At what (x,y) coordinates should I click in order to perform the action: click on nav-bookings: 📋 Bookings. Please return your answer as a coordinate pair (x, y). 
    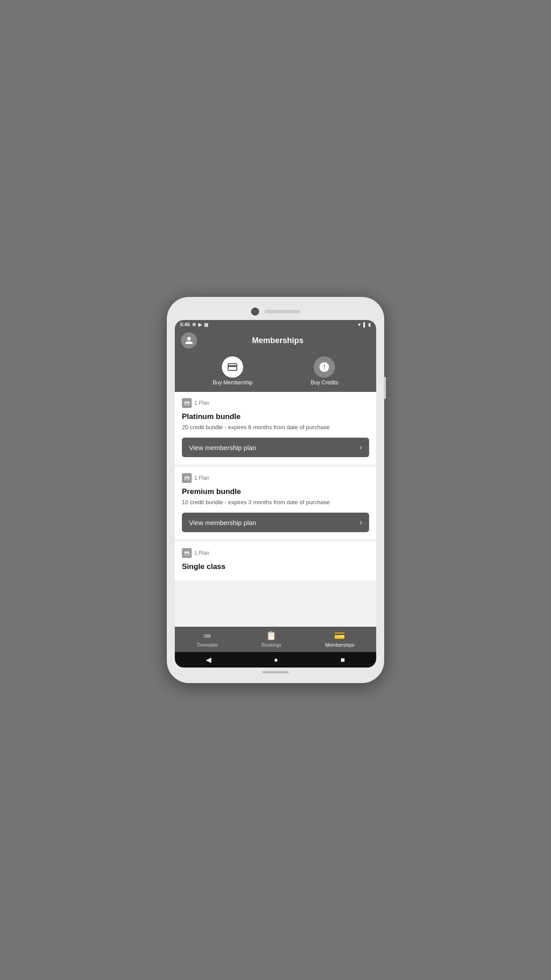
    Looking at the image, I should click on (272, 639).